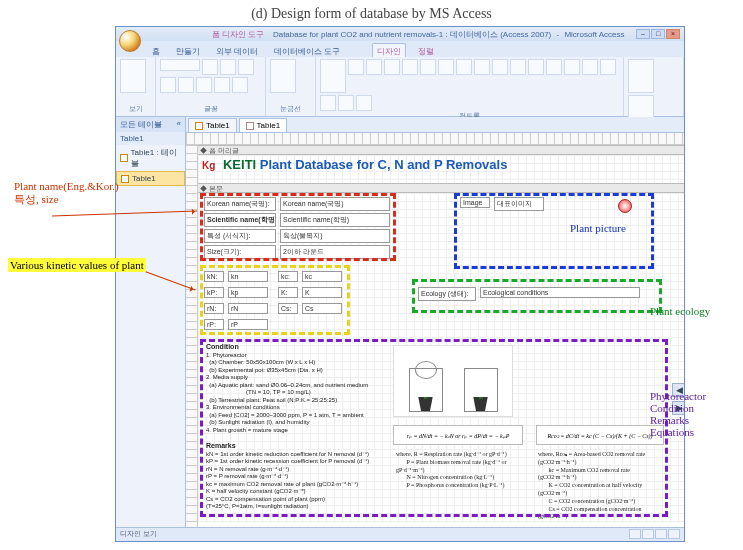  Describe the element at coordinates (322, 276) in the screenshot. I see `field-kc: kc` at that location.